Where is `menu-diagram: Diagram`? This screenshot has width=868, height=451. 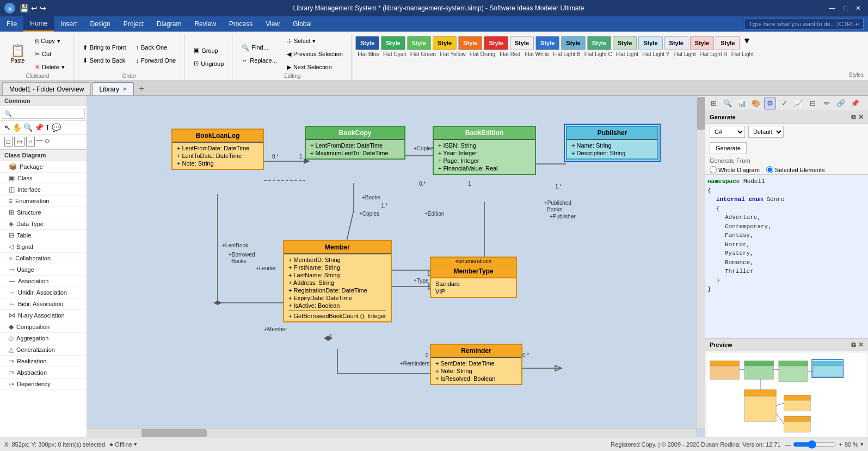
menu-diagram: Diagram is located at coordinates (169, 24).